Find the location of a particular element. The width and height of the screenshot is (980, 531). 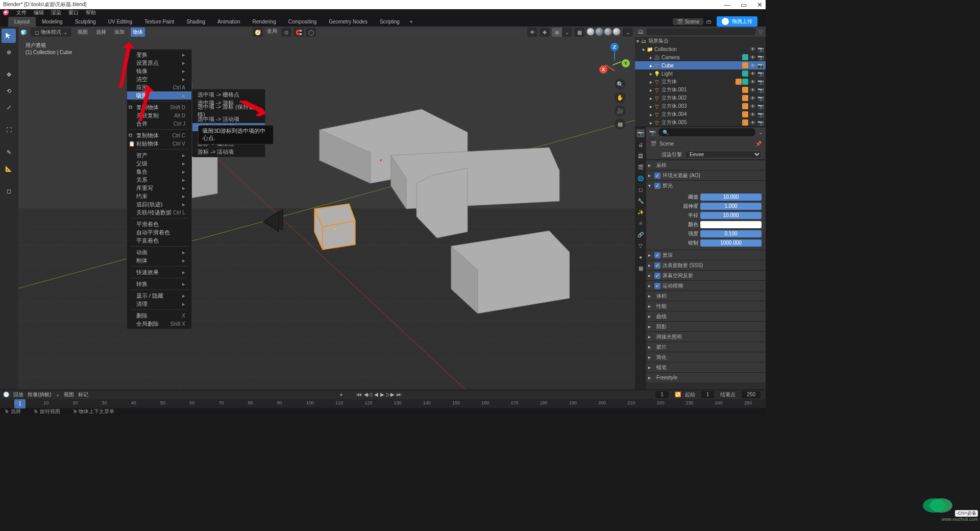

property-section-toggle: ▸体积 is located at coordinates (706, 296).